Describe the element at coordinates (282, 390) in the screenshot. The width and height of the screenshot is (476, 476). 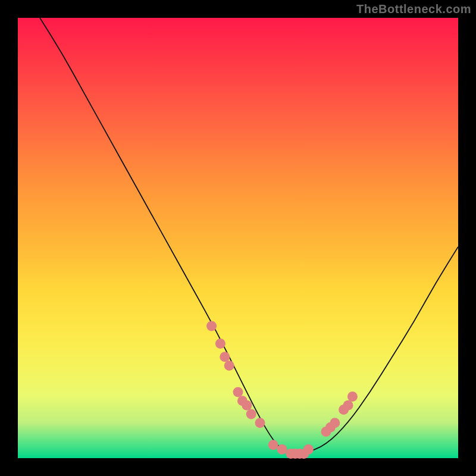
I see `marker-group` at that location.